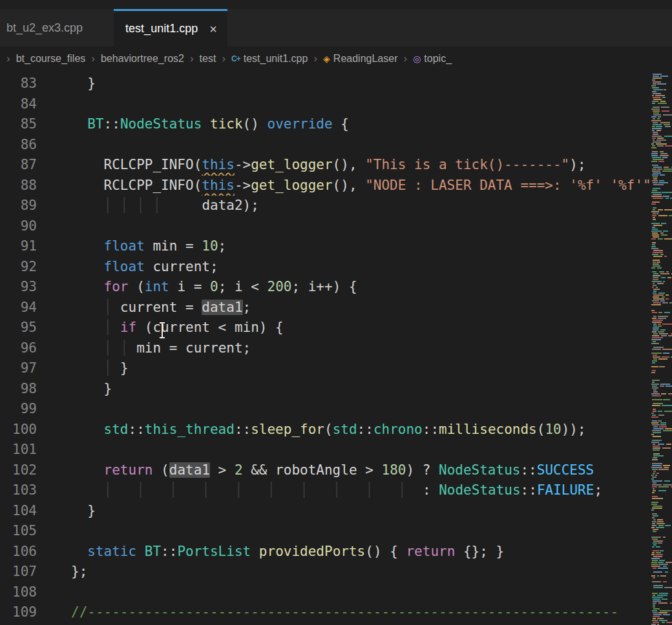 This screenshot has width=672, height=625. Describe the element at coordinates (18, 308) in the screenshot. I see `line-number: 94` at that location.